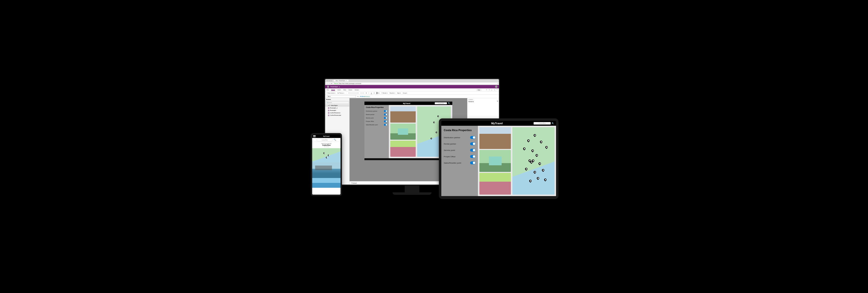 This screenshot has height=293, width=868. Describe the element at coordinates (330, 84) in the screenshot. I see `forward-icon: →` at that location.